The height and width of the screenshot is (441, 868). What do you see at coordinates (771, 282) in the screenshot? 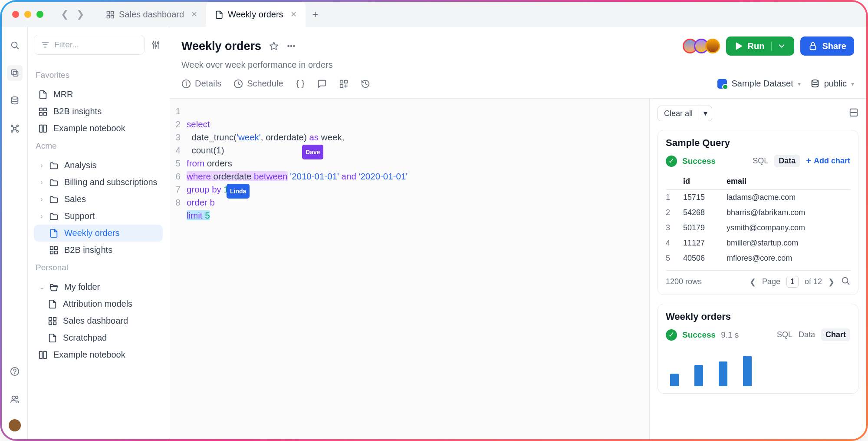
I see `page-label: Page` at bounding box center [771, 282].